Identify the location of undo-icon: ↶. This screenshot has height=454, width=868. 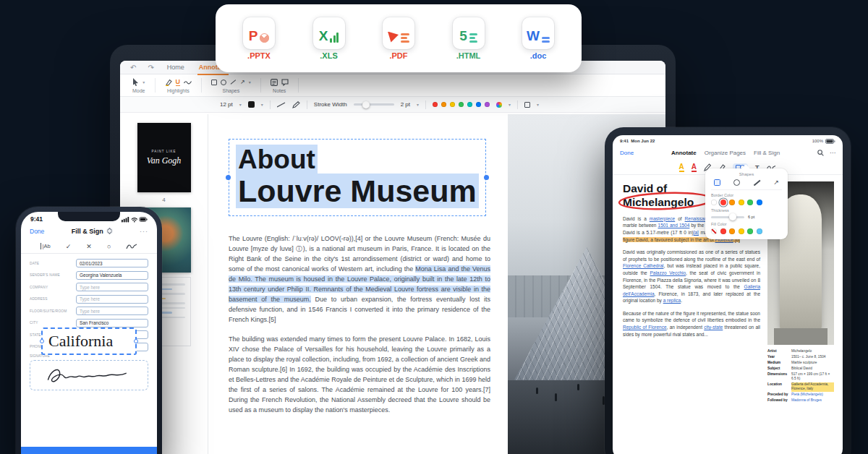
(133, 68).